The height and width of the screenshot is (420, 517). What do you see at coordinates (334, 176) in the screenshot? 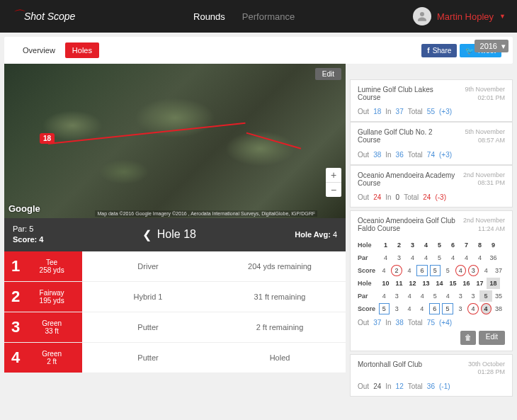
I see `zoom-in-button: +` at bounding box center [334, 176].